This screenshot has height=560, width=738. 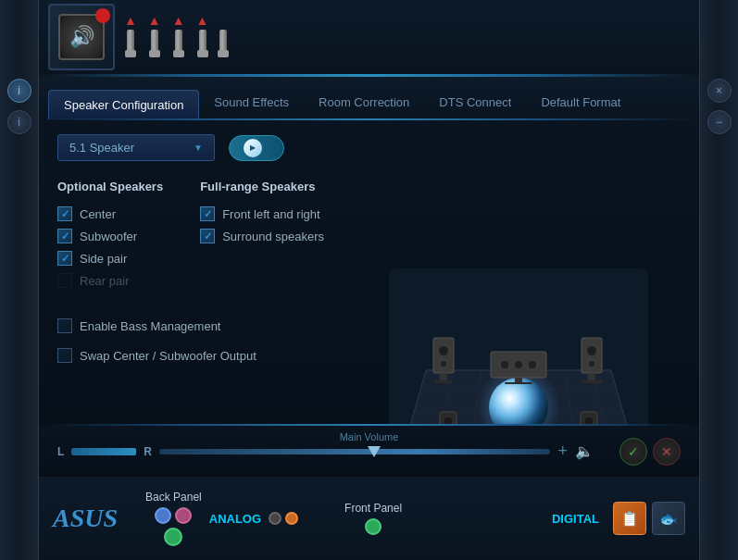 I want to click on jack-icon-2: ▲, so click(x=155, y=35).